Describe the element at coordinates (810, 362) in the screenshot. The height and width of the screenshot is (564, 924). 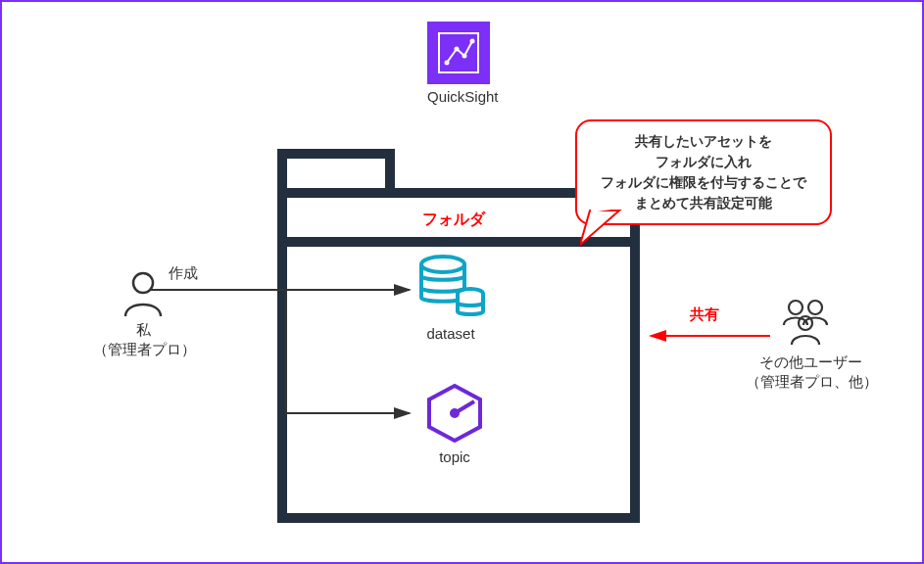
I see `user-others-name: その他ユーザー` at that location.